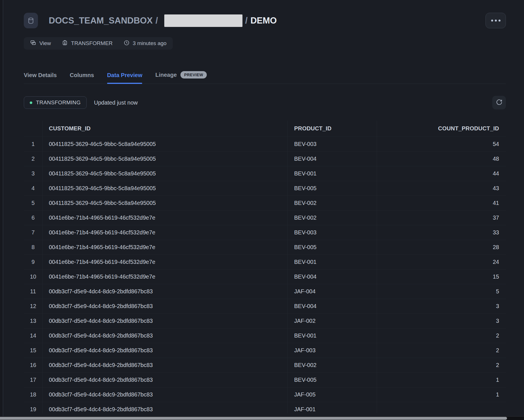  I want to click on count-cell: 33, so click(441, 232).